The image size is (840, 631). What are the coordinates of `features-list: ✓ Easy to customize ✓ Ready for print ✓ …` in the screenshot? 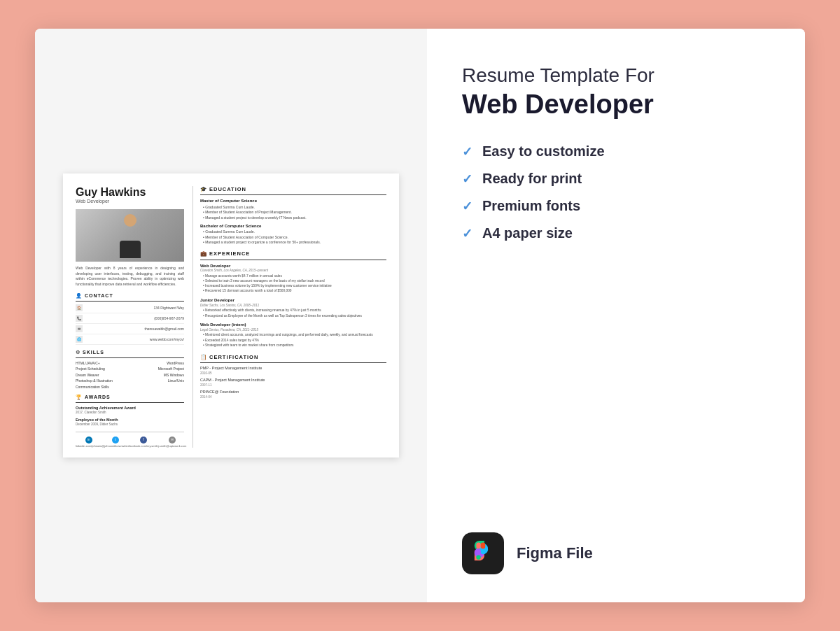 It's located at (620, 192).